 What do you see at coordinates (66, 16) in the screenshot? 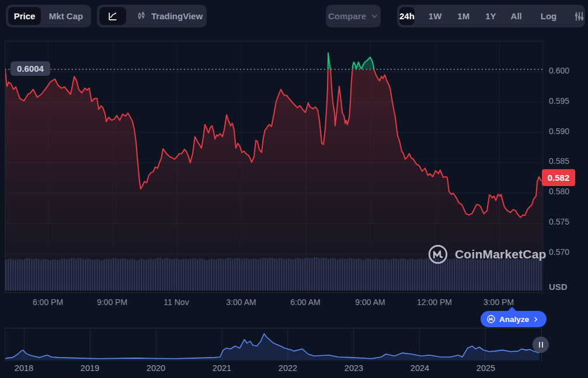
I see `mktcap-tab: Mkt Cap` at bounding box center [66, 16].